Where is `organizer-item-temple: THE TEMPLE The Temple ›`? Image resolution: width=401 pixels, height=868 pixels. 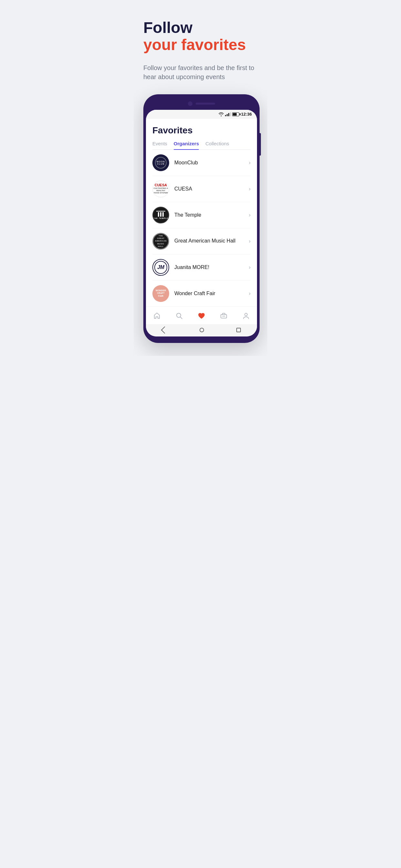
organizer-item-temple: THE TEMPLE The Temple › is located at coordinates (202, 215).